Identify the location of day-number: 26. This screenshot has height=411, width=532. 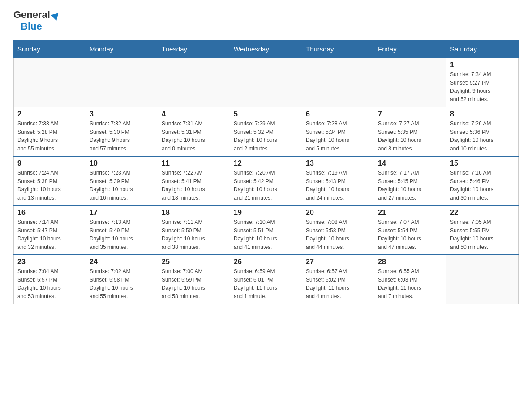
(266, 262).